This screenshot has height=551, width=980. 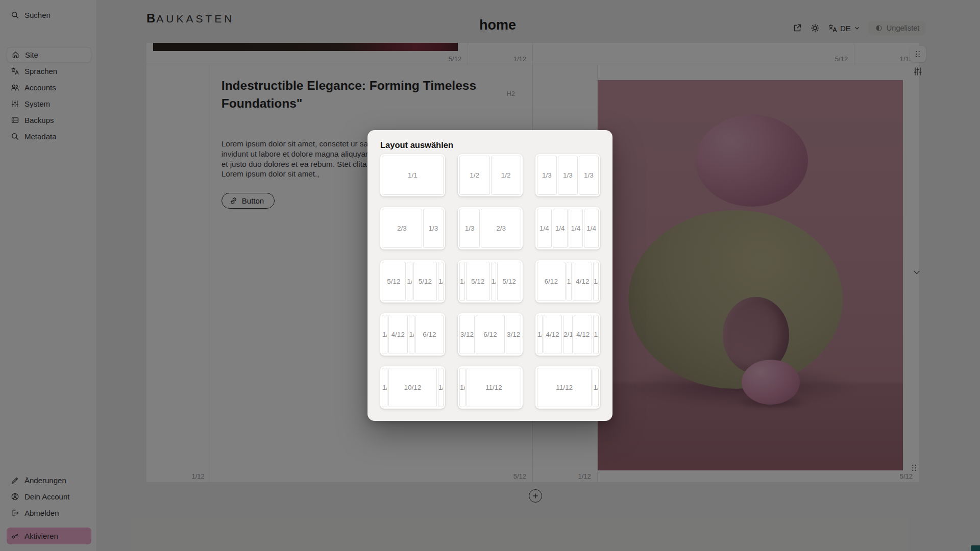 I want to click on layout-option-1_12+10_12+1_12: 1/1210/121/12, so click(x=412, y=388).